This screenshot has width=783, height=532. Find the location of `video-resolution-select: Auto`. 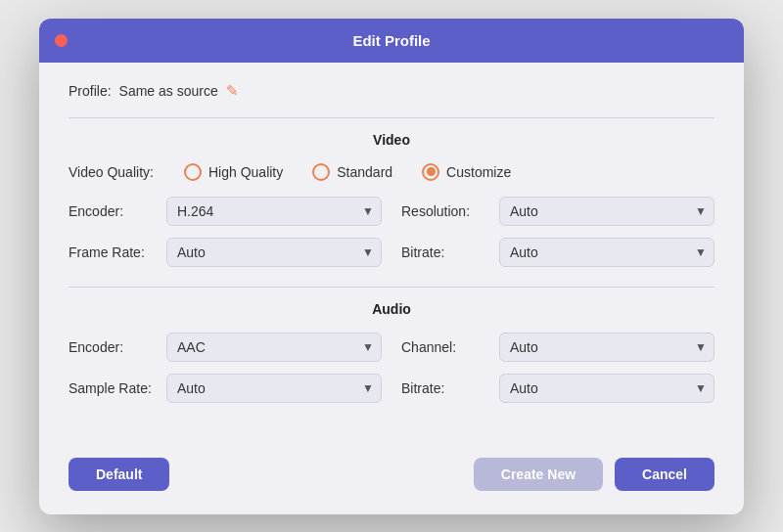

video-resolution-select: Auto is located at coordinates (607, 211).